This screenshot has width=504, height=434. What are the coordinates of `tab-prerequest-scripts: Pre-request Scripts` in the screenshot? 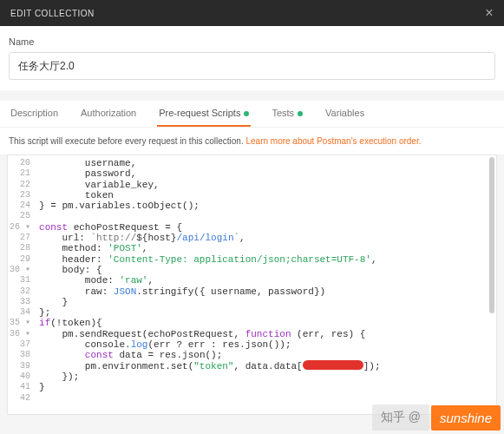 It's located at (204, 114).